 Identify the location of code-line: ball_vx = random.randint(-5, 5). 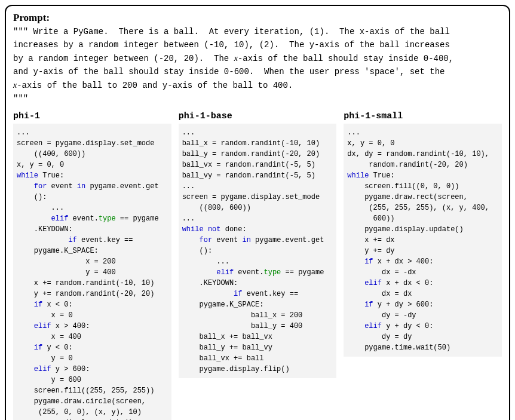
(249, 165).